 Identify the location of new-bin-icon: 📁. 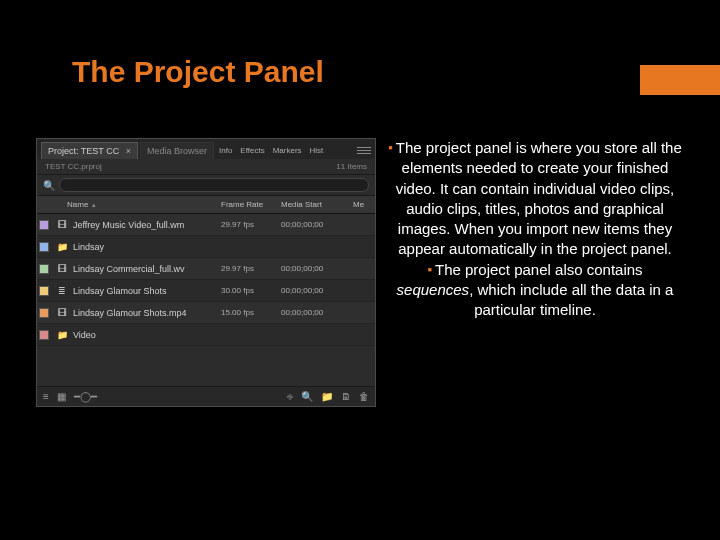
(327, 396).